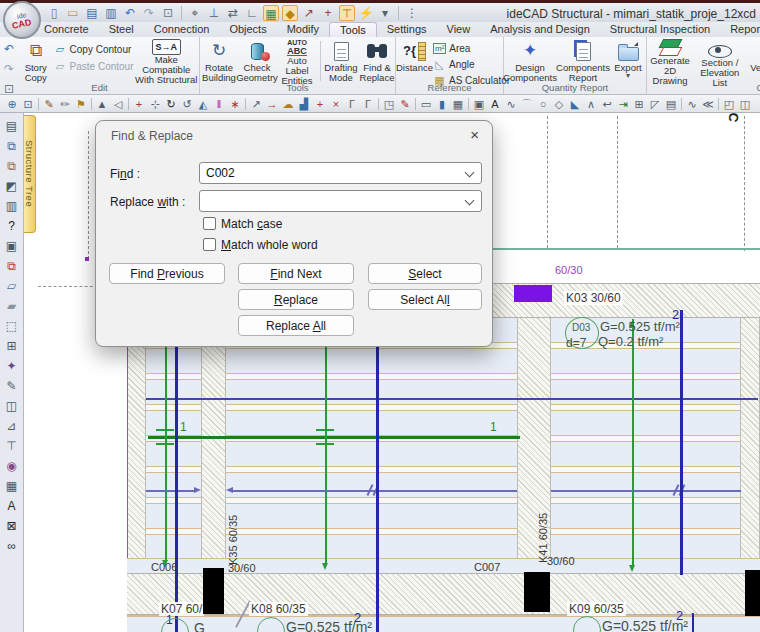 This screenshot has height=632, width=760. What do you see at coordinates (740, 30) in the screenshot?
I see `menu-tab-reports: Reports` at bounding box center [740, 30].